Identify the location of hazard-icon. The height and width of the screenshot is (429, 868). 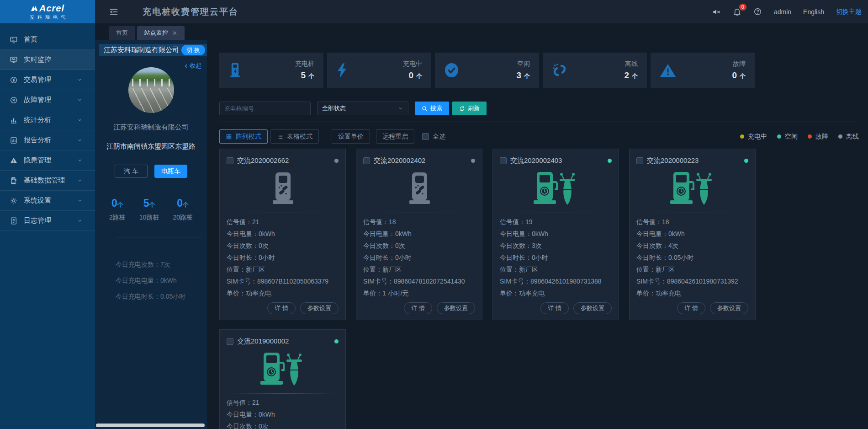
(14, 161).